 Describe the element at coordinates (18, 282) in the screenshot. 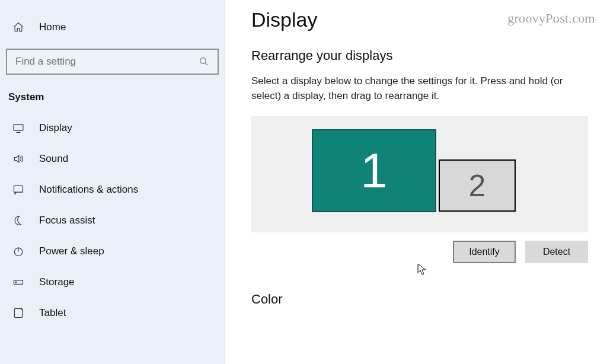

I see `storage-icon` at that location.